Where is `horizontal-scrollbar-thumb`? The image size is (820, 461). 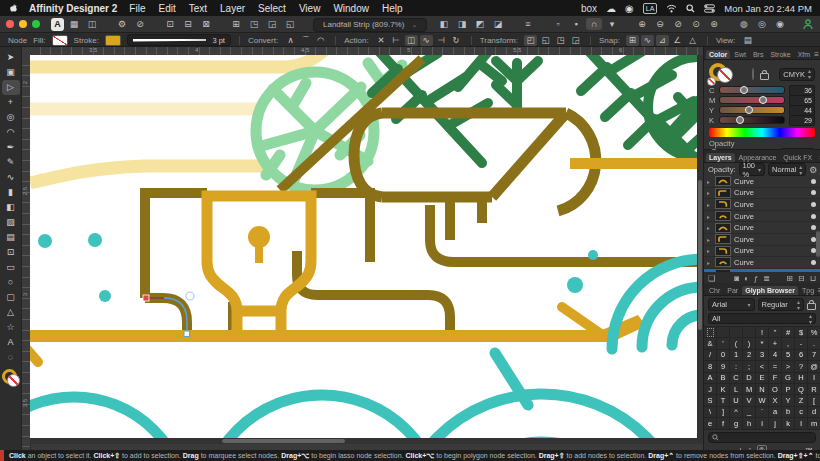
horizontal-scrollbar-thumb is located at coordinates (284, 441).